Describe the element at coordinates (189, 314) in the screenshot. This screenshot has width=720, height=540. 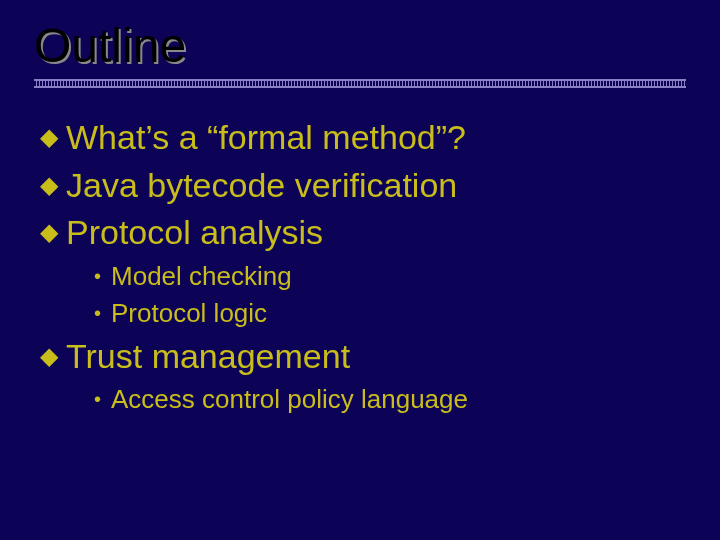
I see `list-item-text: Protocol logic` at that location.